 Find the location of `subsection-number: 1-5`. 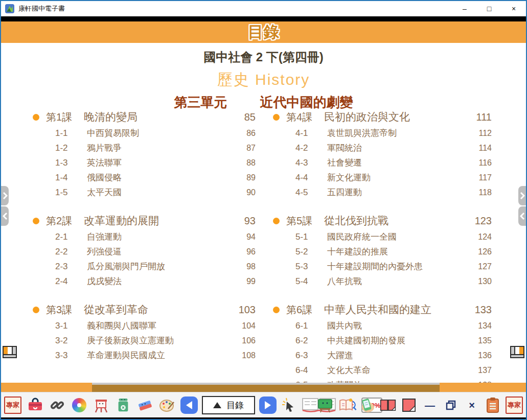

subsection-number: 1-5 is located at coordinates (71, 193).